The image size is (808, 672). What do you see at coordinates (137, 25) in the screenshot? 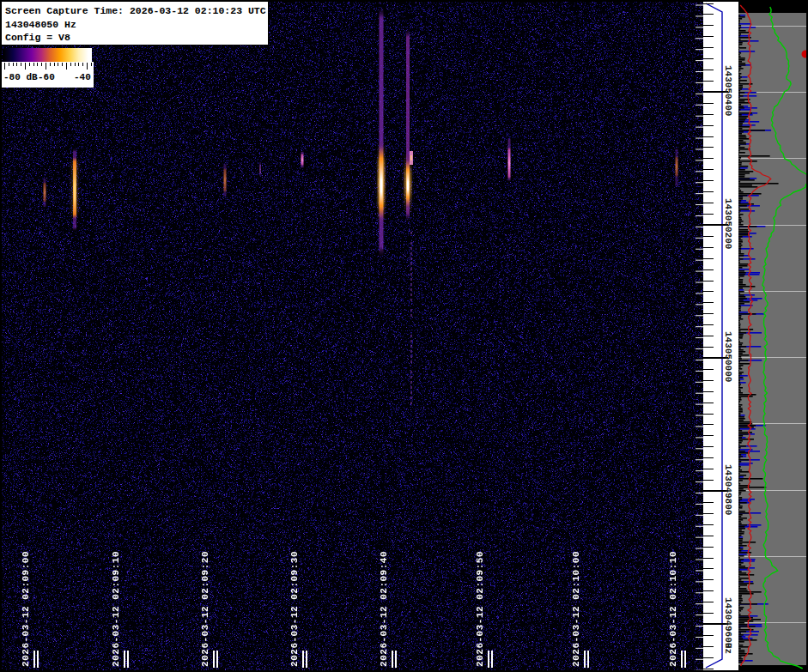
I see `frequency-text: 143048050 Hz` at bounding box center [137, 25].